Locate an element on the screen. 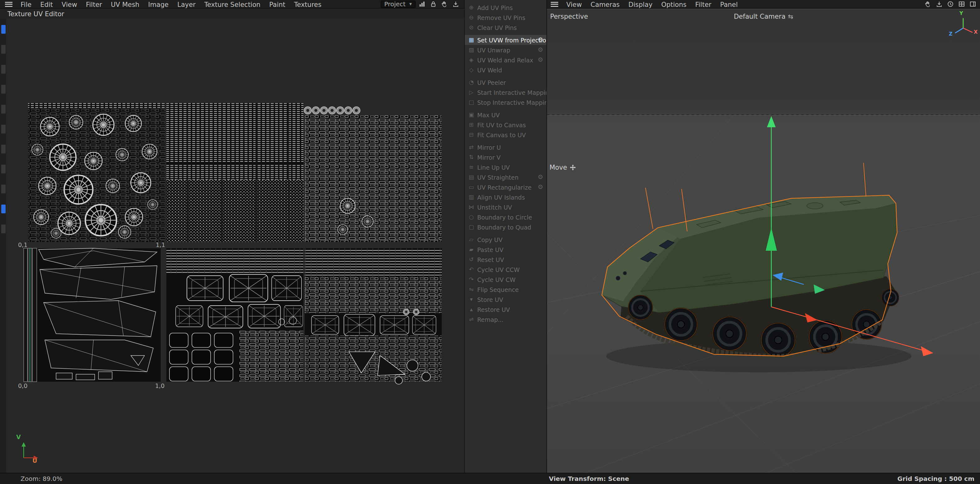  menu-item: File is located at coordinates (26, 4).